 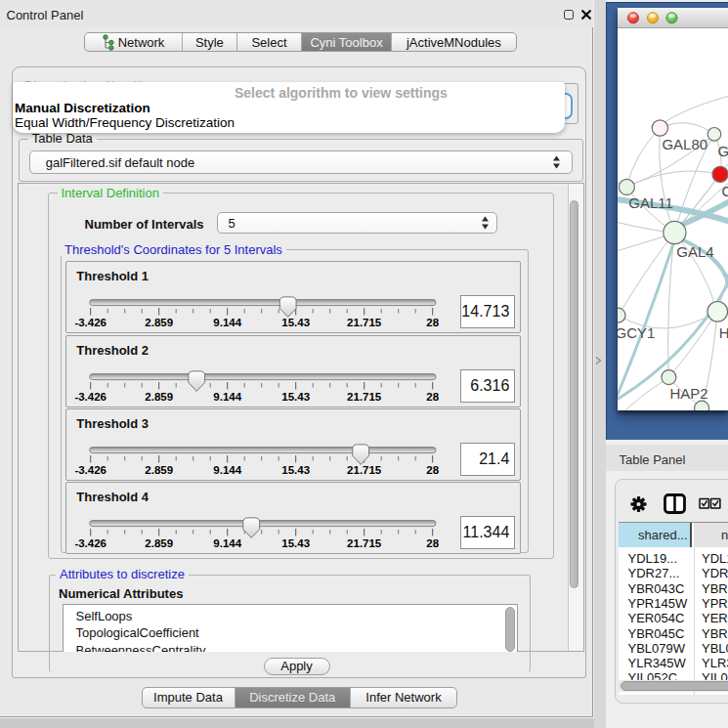 I want to click on svg-text: CY, so click(x=725, y=192).